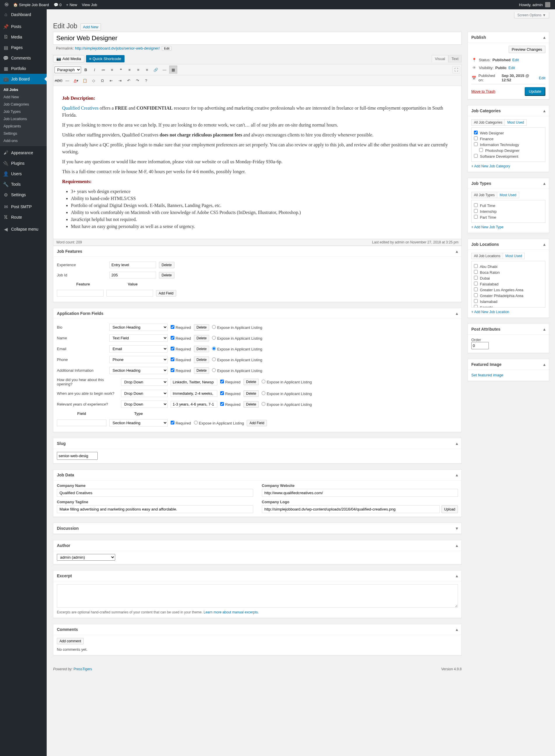 The height and width of the screenshot is (756, 555). I want to click on numbered-list-button: ≡, so click(112, 70).